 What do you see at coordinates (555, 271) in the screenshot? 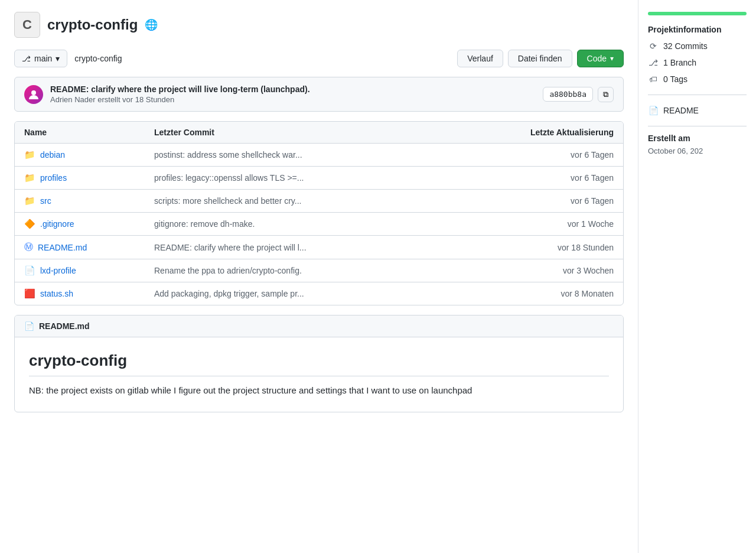
I see `update-time: vor 3 Wochen` at bounding box center [555, 271].